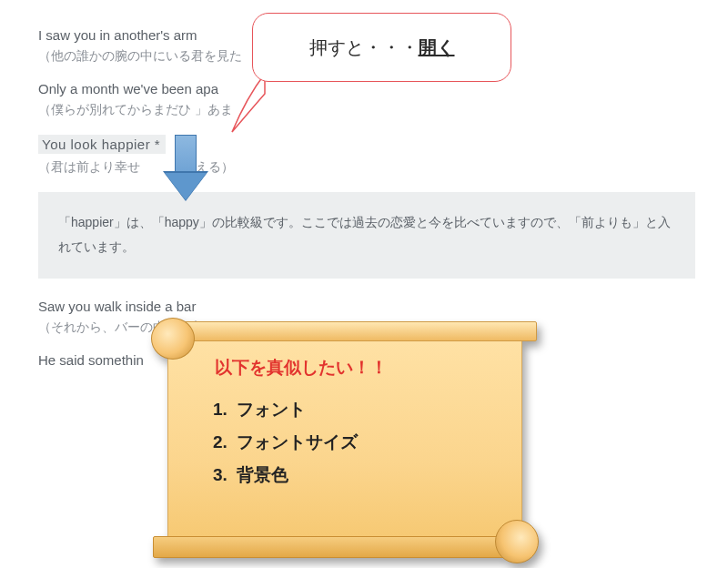 This screenshot has width=728, height=568. Describe the element at coordinates (362, 442) in the screenshot. I see `scroll-list: 1.フォント 2.フォントサイズ 3.背景色` at that location.